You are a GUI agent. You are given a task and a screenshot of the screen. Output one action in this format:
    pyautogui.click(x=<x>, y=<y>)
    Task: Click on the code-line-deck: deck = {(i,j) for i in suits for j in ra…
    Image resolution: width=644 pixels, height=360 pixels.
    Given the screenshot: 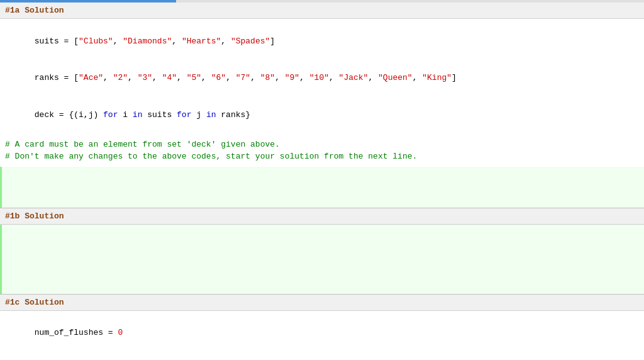 What is the action you would take?
    pyautogui.click(x=322, y=115)
    